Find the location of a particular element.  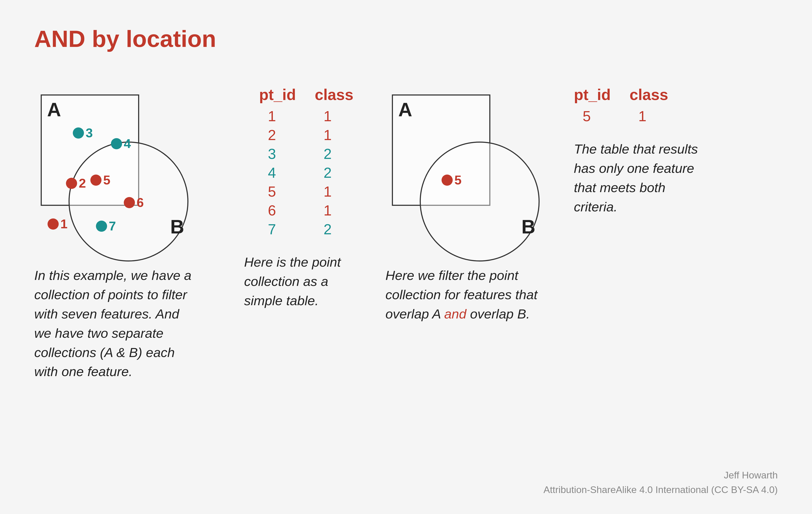

td-ptid-1: 2 is located at coordinates (272, 135).